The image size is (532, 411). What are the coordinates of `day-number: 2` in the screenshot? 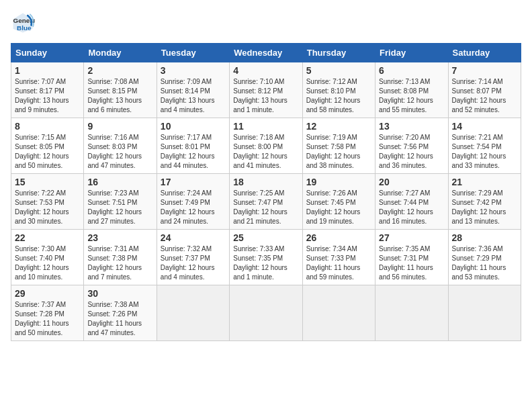 It's located at (120, 71).